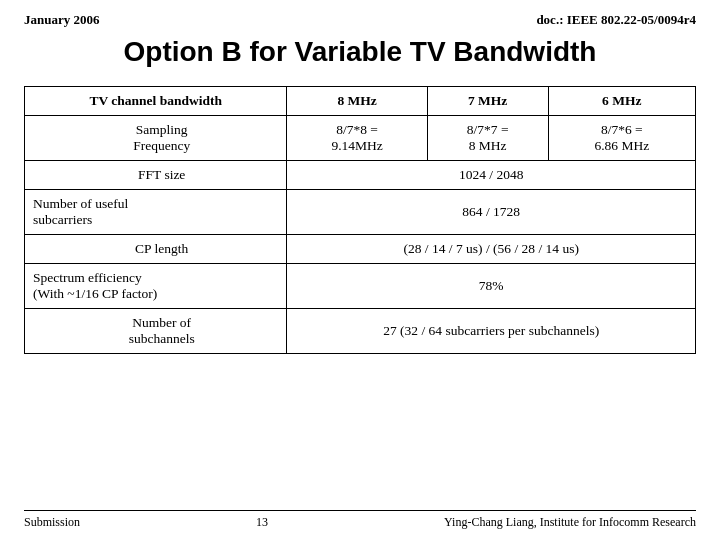 The width and height of the screenshot is (720, 540). Describe the element at coordinates (156, 138) in the screenshot. I see `row-0-label: SamplingFrequency` at that location.